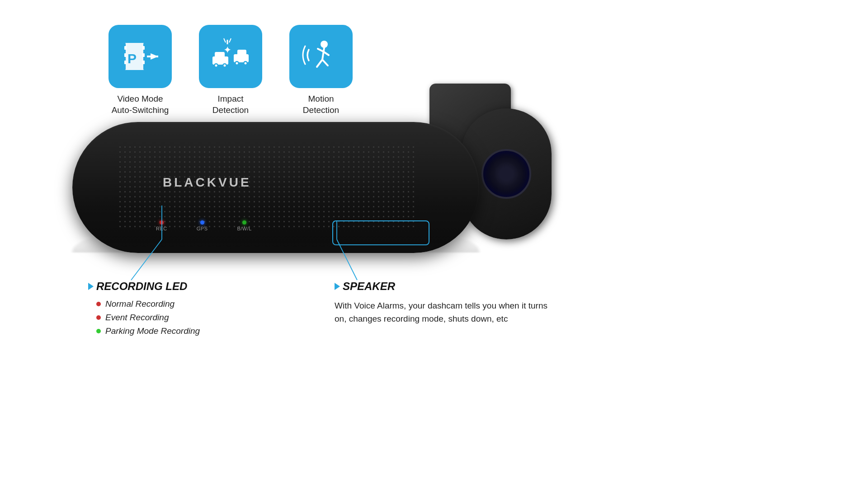 The height and width of the screenshot is (482, 868). Describe the element at coordinates (99, 304) in the screenshot. I see `dot-red-normal` at that location.